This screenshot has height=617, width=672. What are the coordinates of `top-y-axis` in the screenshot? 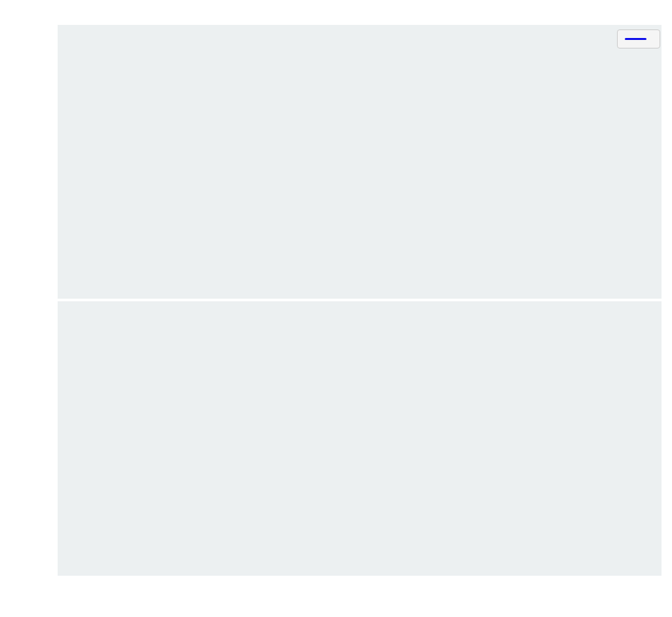 It's located at (26, 162).